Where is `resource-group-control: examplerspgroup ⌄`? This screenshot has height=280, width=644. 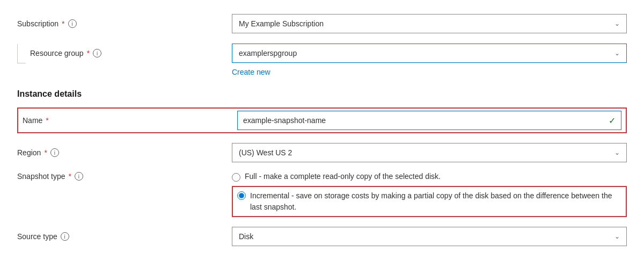 resource-group-control: examplerspgroup ⌄ is located at coordinates (429, 53).